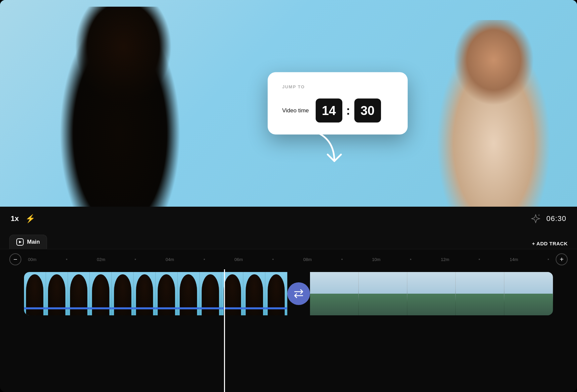 The image size is (577, 392). What do you see at coordinates (548, 219) in the screenshot?
I see `right-controls: + 06:30` at bounding box center [548, 219].